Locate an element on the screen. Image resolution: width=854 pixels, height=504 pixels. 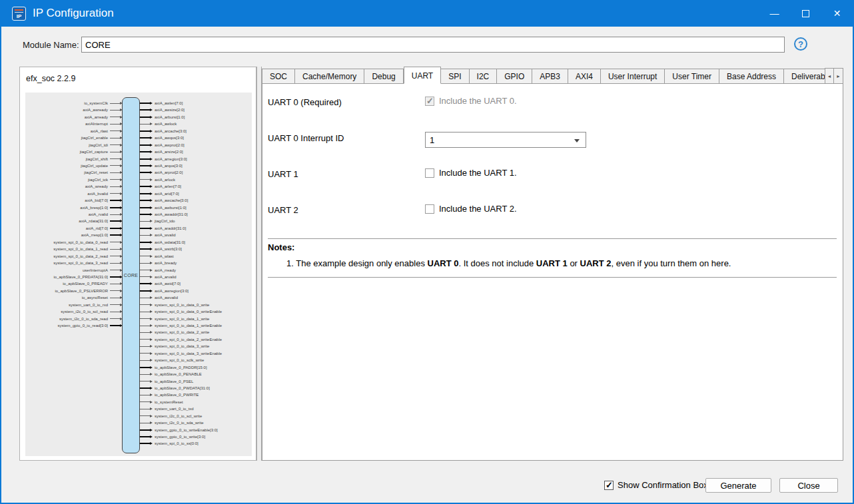
pin-label: axiA_arsize[2:0] is located at coordinates (169, 152).